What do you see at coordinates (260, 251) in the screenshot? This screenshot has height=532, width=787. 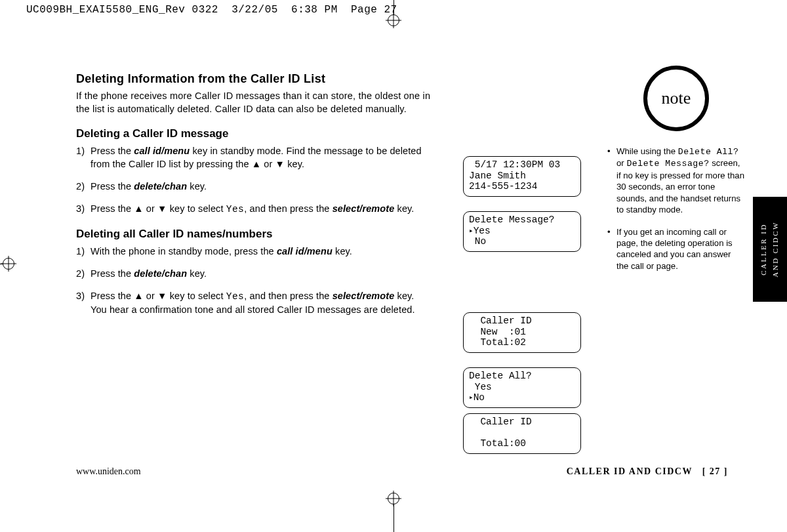 I see `step: With the phone in standby mode, press th…` at bounding box center [260, 251].